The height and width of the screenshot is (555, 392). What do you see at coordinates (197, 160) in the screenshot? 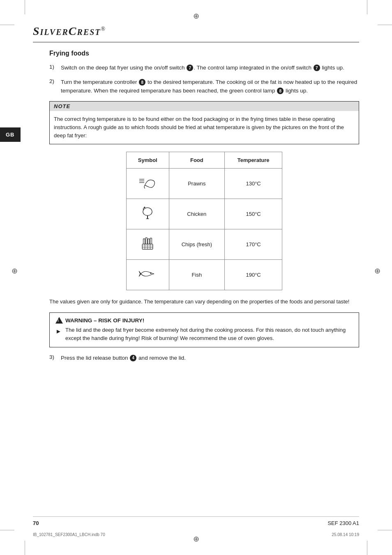
I see `col-food: Food` at bounding box center [197, 160].